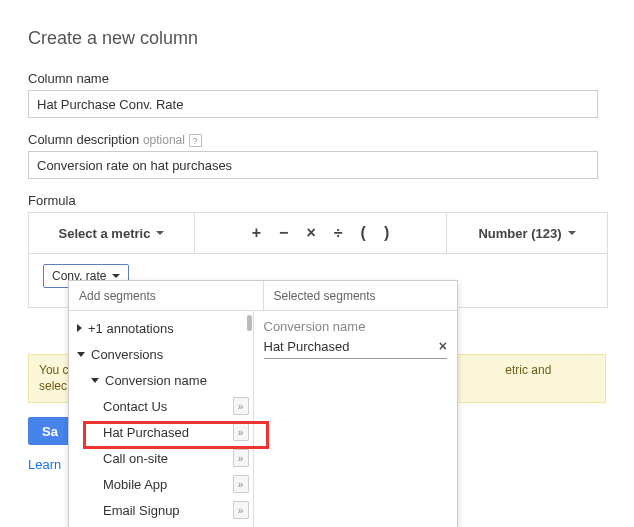  Describe the element at coordinates (161, 432) in the screenshot. I see `tree-leaf-hat-purchased: Hat Purchased »` at that location.